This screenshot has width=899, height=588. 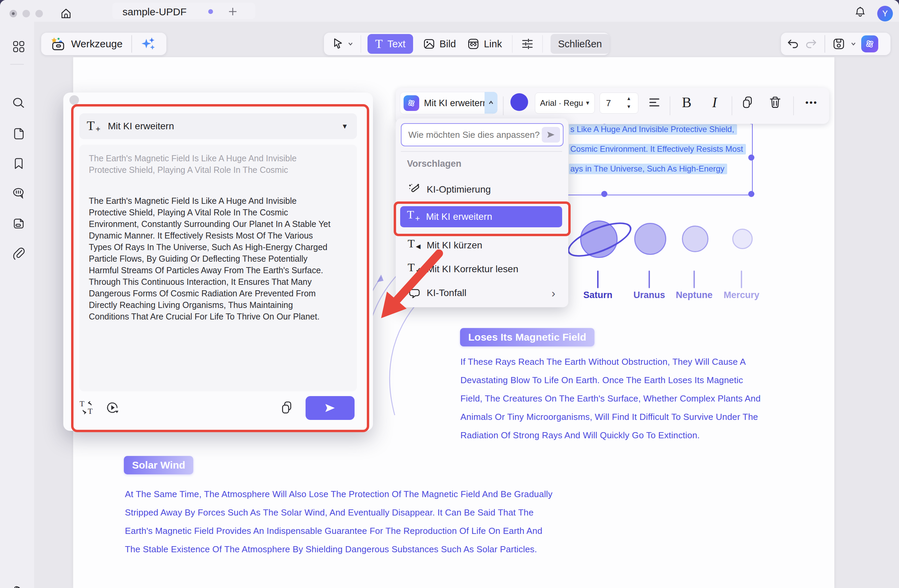 What do you see at coordinates (415, 286) in the screenshot?
I see `annotation-arrow` at bounding box center [415, 286].